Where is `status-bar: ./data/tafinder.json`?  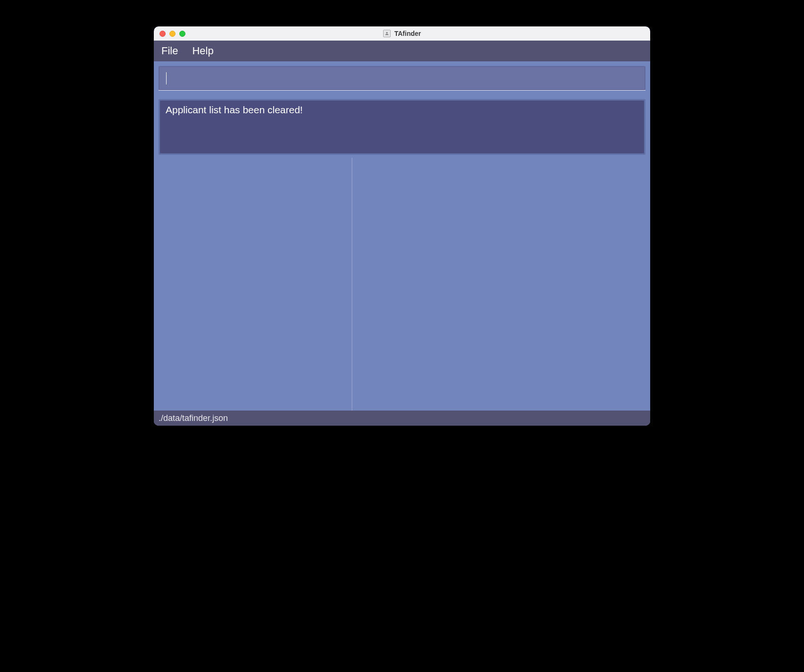
status-bar: ./data/tafinder.json is located at coordinates (402, 418).